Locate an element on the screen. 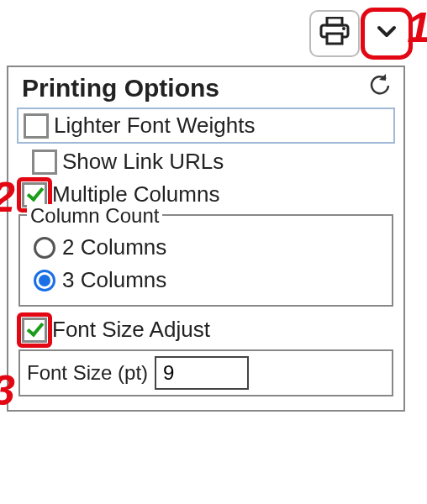 The height and width of the screenshot is (504, 427). option-lighter-font-weights: Lighter Font Weights is located at coordinates (206, 126).